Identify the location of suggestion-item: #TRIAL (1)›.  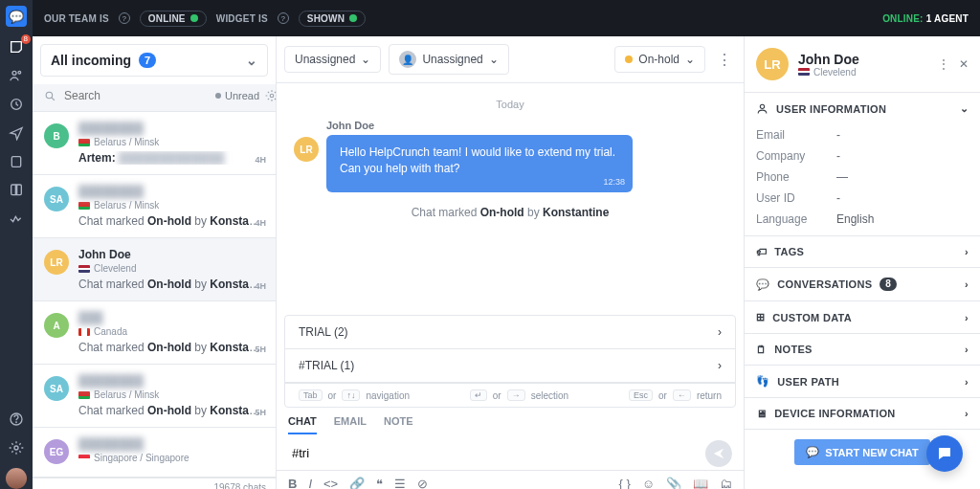
(510, 366).